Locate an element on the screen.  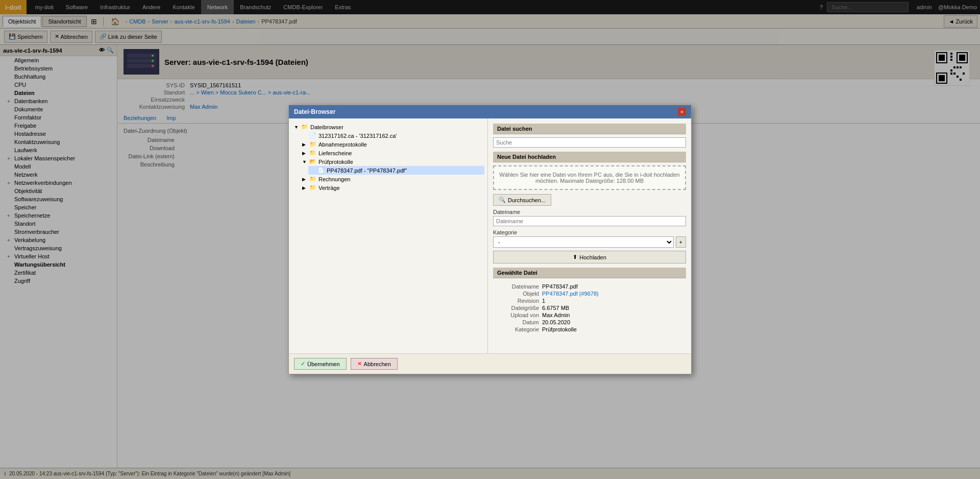
modal-footer: ✓ Übernehmen ✕ Abbrechen is located at coordinates (490, 364).